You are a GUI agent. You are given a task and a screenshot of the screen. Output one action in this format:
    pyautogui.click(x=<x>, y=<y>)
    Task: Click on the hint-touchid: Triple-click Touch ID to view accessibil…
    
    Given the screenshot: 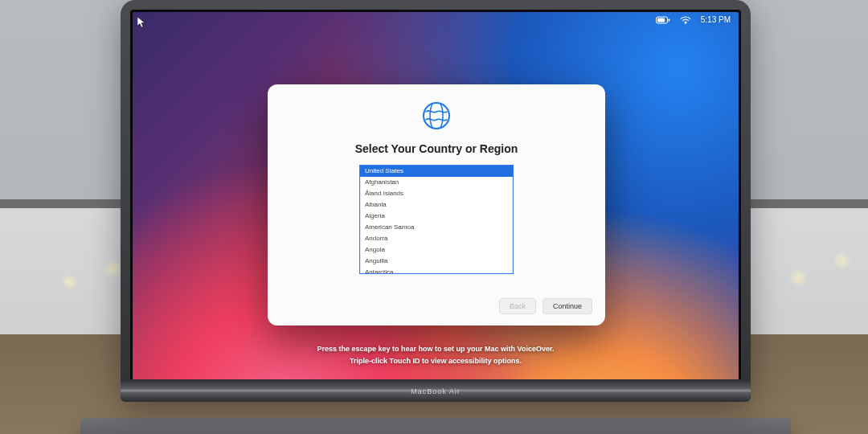 What is the action you would take?
    pyautogui.click(x=436, y=362)
    